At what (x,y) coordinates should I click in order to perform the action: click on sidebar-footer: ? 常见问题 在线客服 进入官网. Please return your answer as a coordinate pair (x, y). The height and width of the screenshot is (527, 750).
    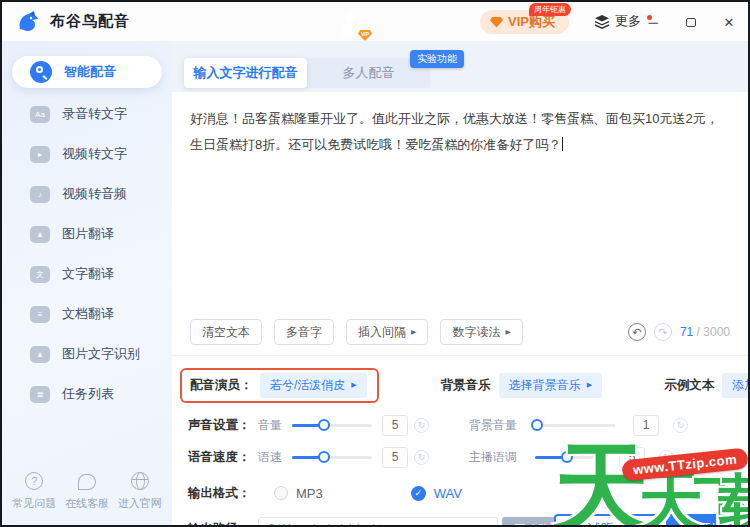
    Looking at the image, I should click on (87, 492).